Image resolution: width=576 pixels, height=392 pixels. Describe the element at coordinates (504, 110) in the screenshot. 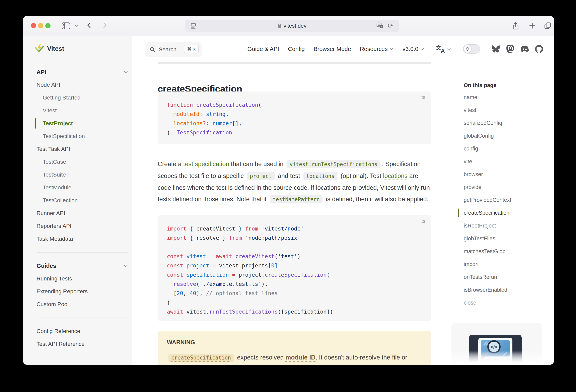

I see `outline-item-vitest: vitest` at that location.